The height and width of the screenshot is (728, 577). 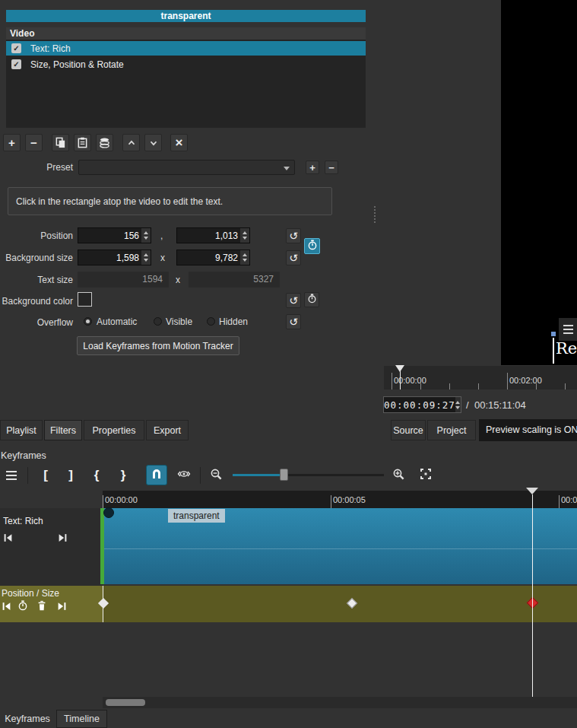 What do you see at coordinates (71, 475) in the screenshot?
I see `set-filter-end-button: ]` at bounding box center [71, 475].